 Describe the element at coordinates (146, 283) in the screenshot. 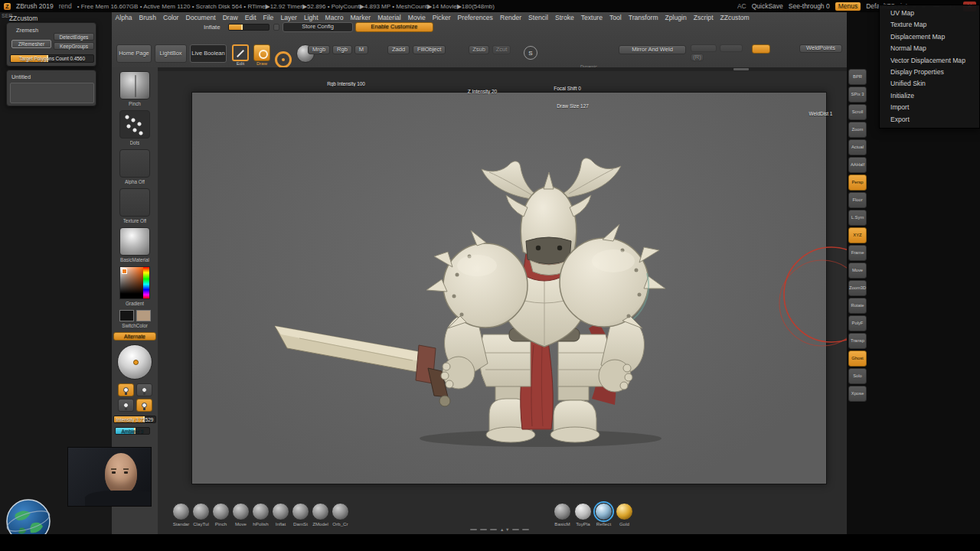

I see `hue-strip` at that location.